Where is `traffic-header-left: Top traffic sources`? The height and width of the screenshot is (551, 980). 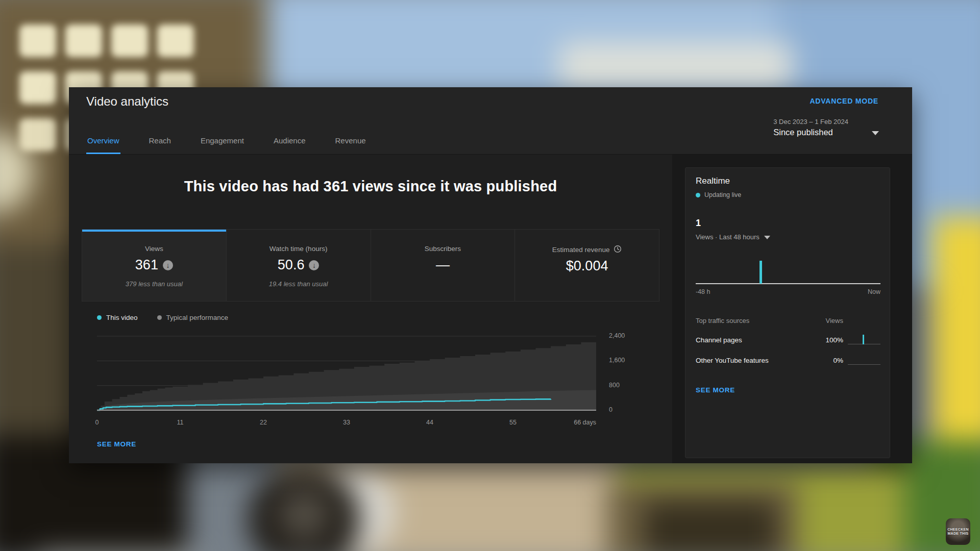
traffic-header-left: Top traffic sources is located at coordinates (752, 320).